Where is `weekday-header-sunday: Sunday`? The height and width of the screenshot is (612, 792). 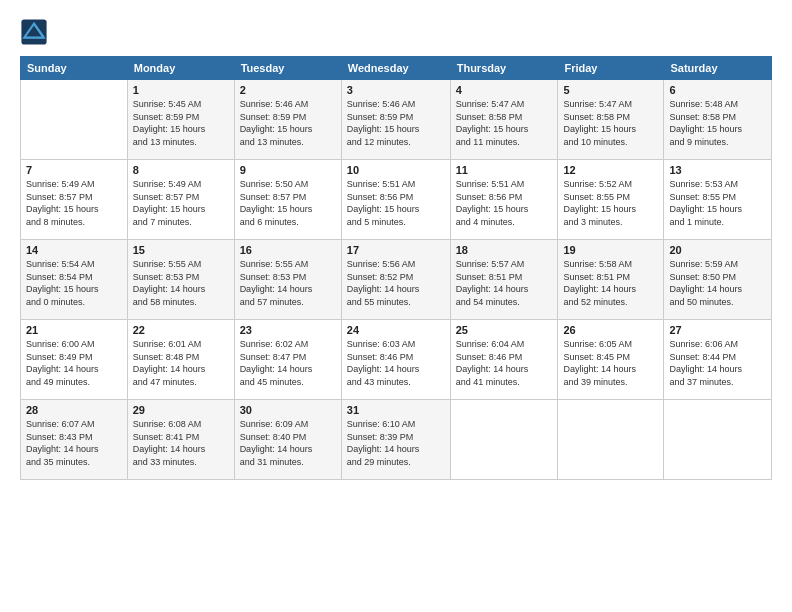 weekday-header-sunday: Sunday is located at coordinates (74, 68).